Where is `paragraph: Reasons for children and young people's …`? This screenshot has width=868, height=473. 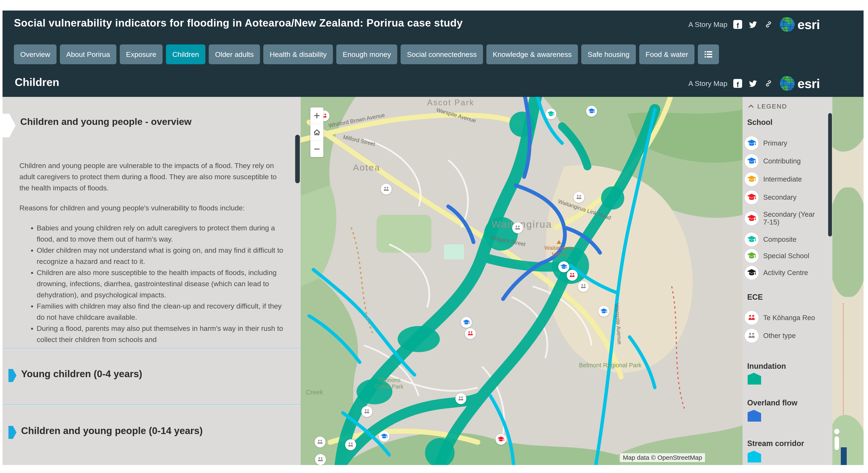 paragraph: Reasons for children and young people's … is located at coordinates (154, 208).